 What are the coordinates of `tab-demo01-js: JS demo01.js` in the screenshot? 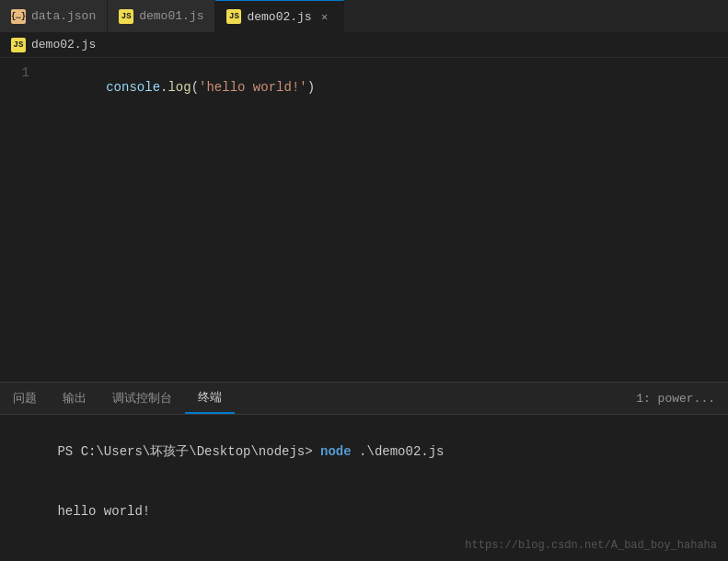 It's located at (162, 17).